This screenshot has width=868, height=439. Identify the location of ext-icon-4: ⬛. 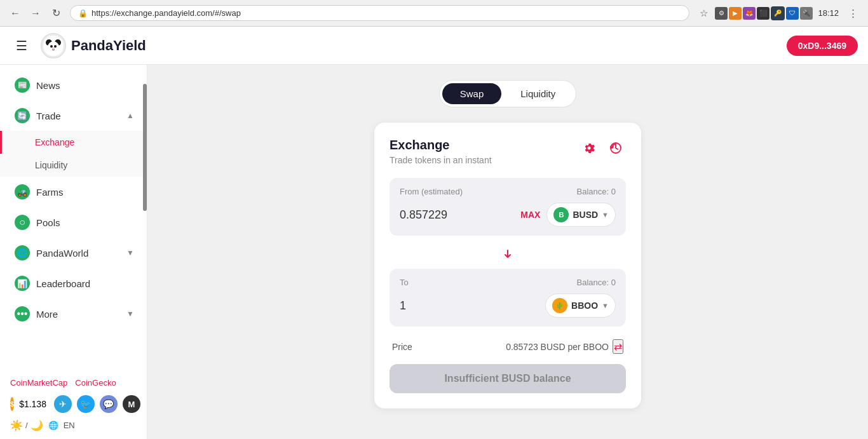
(763, 13).